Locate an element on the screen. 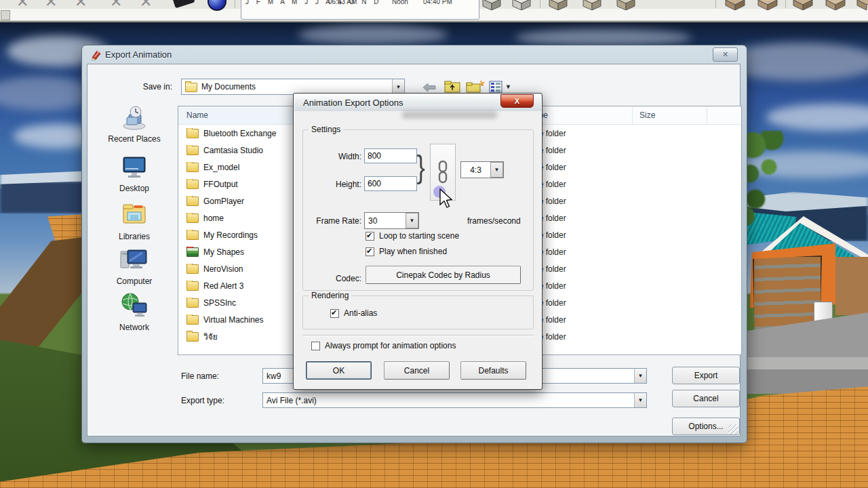 The image size is (868, 488). close-icon: X is located at coordinates (517, 101).